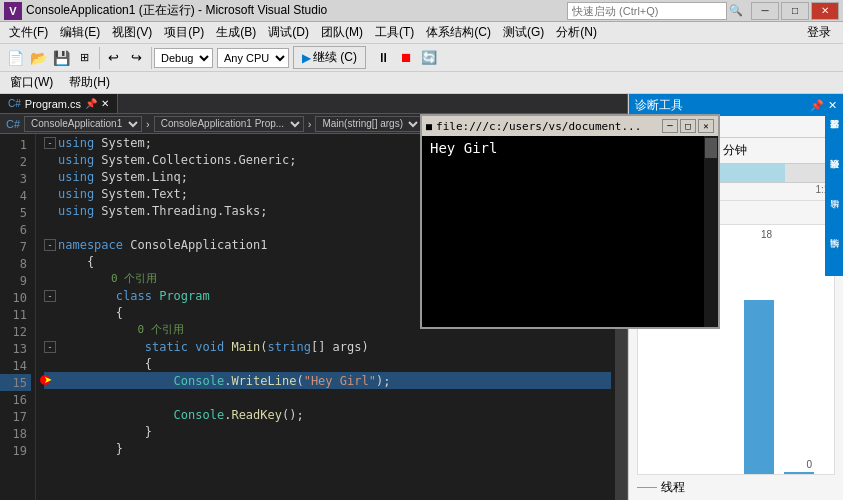  I want to click on line-13: 13, so click(16, 348).